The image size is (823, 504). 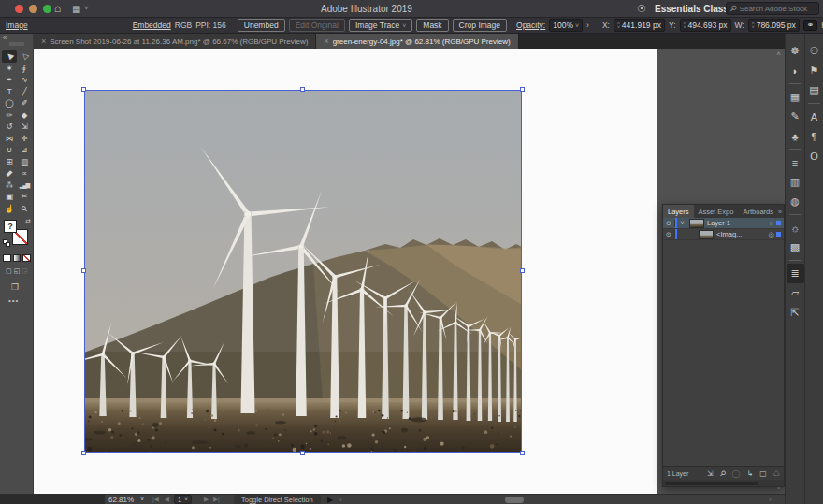 What do you see at coordinates (780, 211) in the screenshot?
I see `collapse-panel-icon: »` at bounding box center [780, 211].